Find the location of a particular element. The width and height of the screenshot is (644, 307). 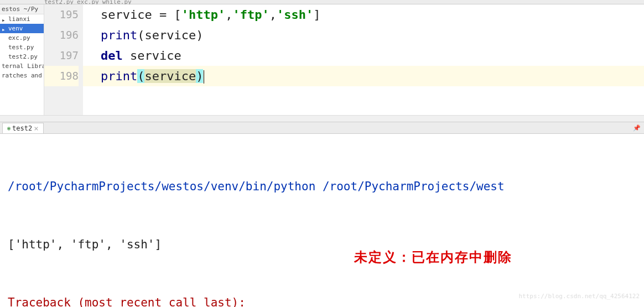

project-sidebar: estos ~/Py ▸lianxi ▸venv exc.py test.py … is located at coordinates (22, 60).